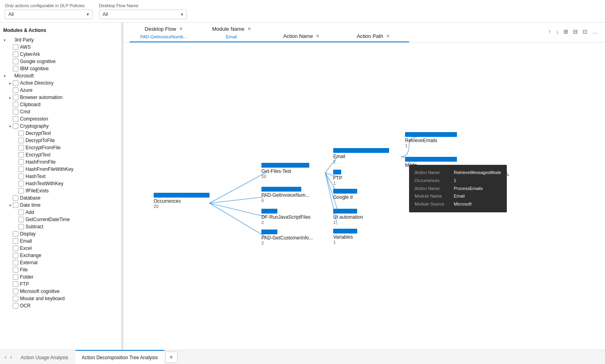 The image size is (605, 364). Describe the element at coordinates (61, 140) in the screenshot. I see `sidebar-item-decrypttofile: DecryptToFile` at that location.